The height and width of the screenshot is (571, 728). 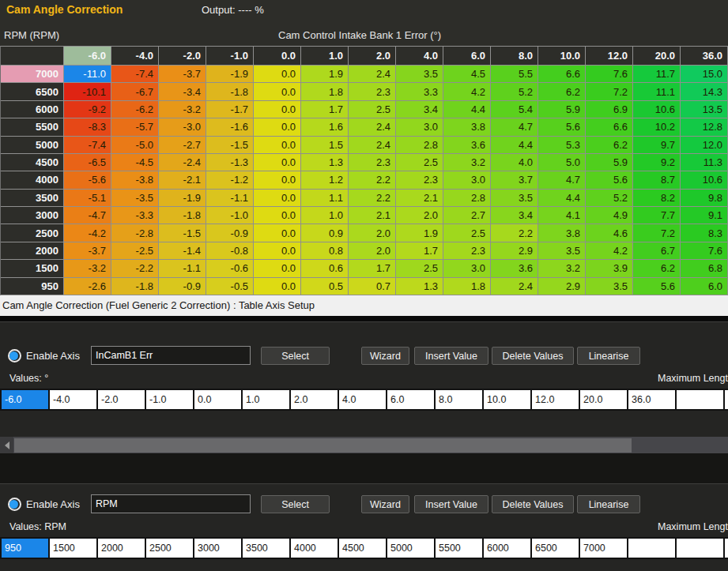 What do you see at coordinates (32, 145) in the screenshot?
I see `row-header-cell: 5000` at bounding box center [32, 145].